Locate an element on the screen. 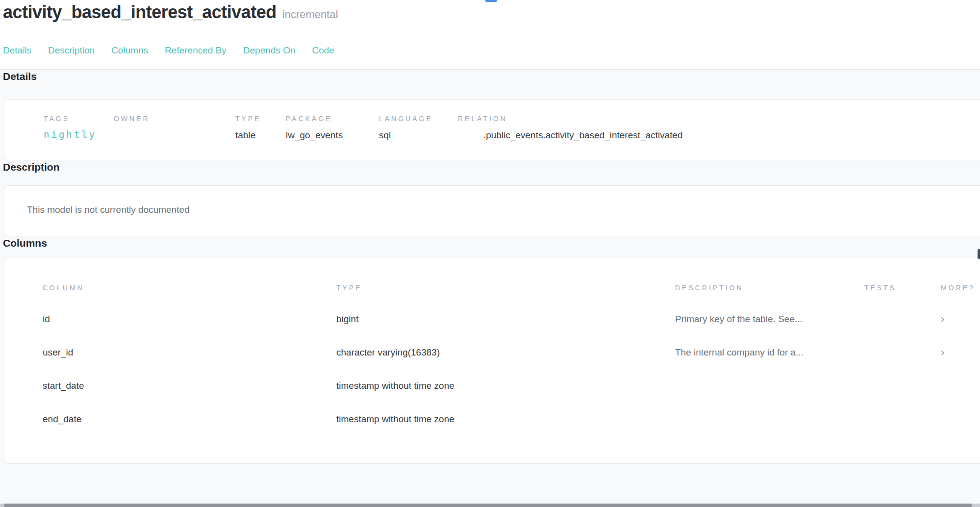  detail-field-relation: RELATION .public_events.activity_based_i… is located at coordinates (719, 137).